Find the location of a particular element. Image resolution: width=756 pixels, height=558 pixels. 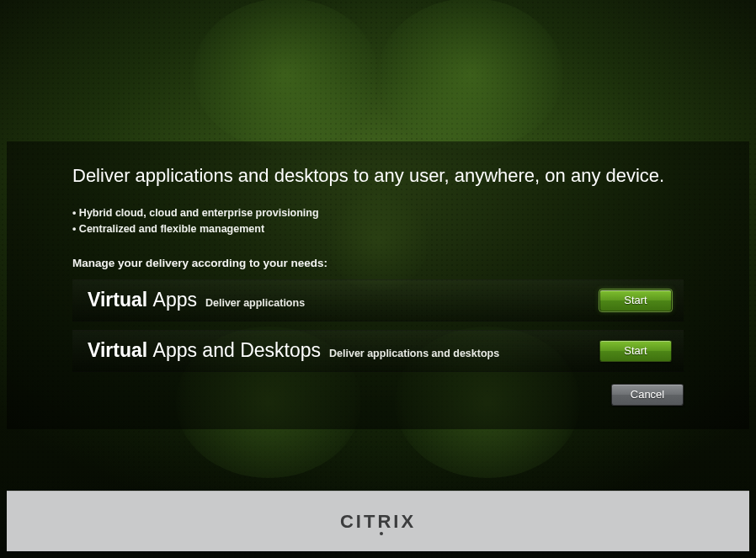

bullet-item: Hybrid cloud, cloud and enterprise provi… is located at coordinates (378, 214).